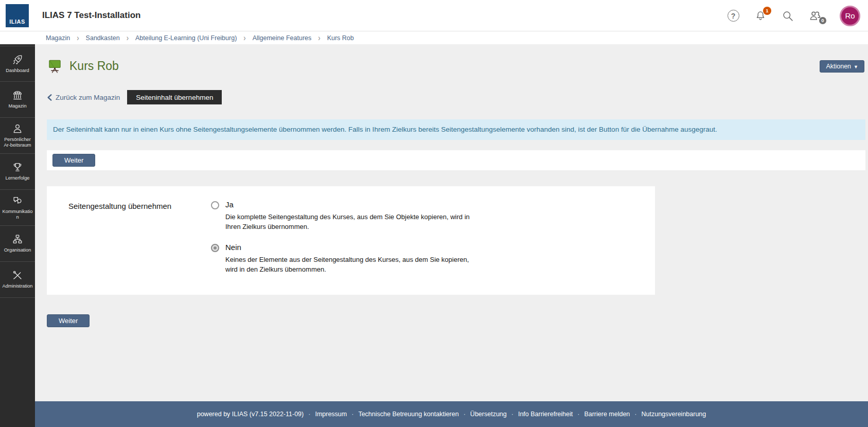 This screenshot has height=427, width=868. Describe the element at coordinates (55, 66) in the screenshot. I see `course-blackboard-icon` at that location.